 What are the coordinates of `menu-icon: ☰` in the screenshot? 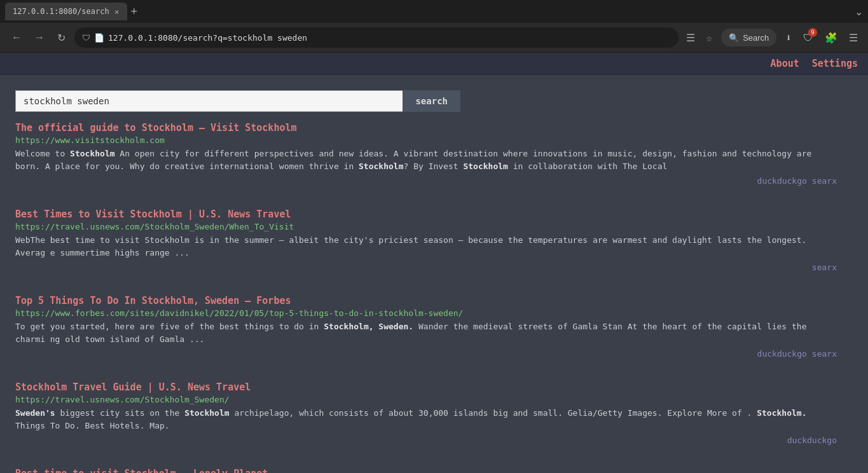 It's located at (853, 38).